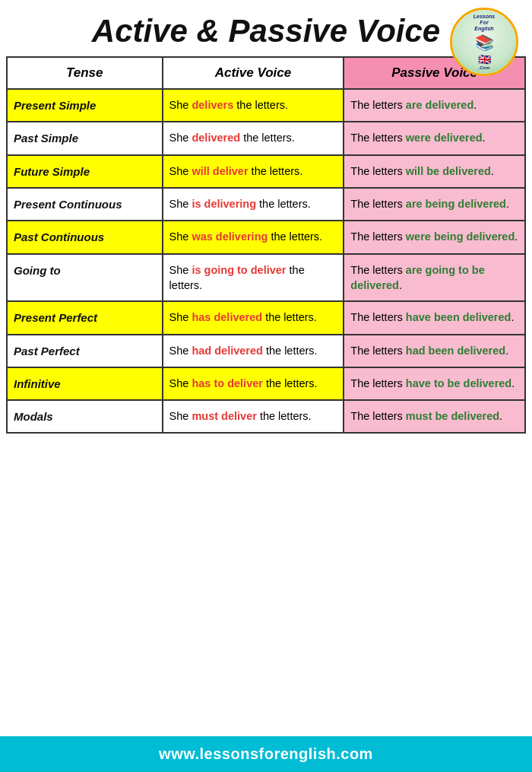 Image resolution: width=532 pixels, height=772 pixels. Describe the element at coordinates (484, 42) in the screenshot. I see `logo: LessonsForEnglish 📚 🇬🇧 .Com` at that location.